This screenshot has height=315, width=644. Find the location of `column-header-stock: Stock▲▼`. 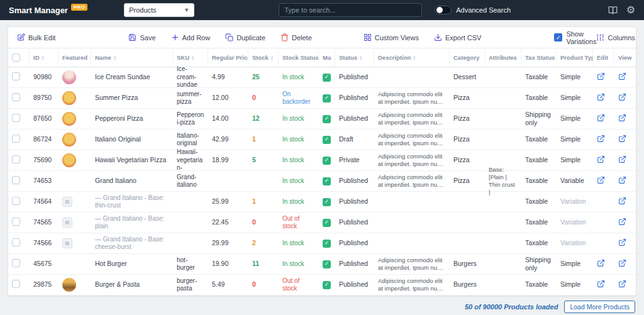

column-header-stock: Stock▲▼ is located at coordinates (264, 58).